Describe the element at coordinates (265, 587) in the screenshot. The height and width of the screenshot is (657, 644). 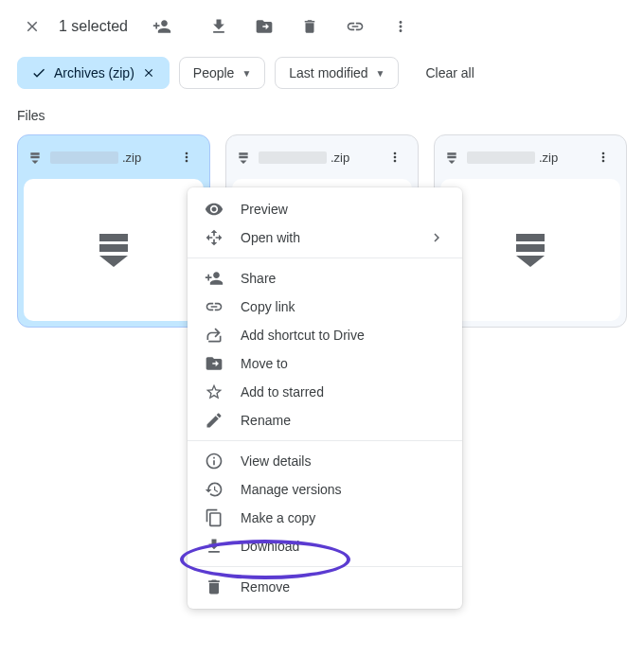
I see `menu-label: Remove` at that location.